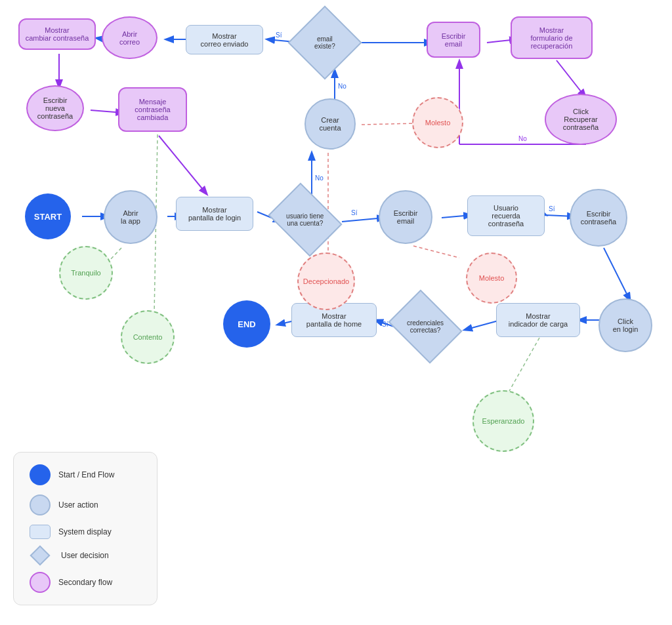 Image resolution: width=672 pixels, height=625 pixels. I want to click on legend-start-end: Start / End Flow, so click(85, 475).